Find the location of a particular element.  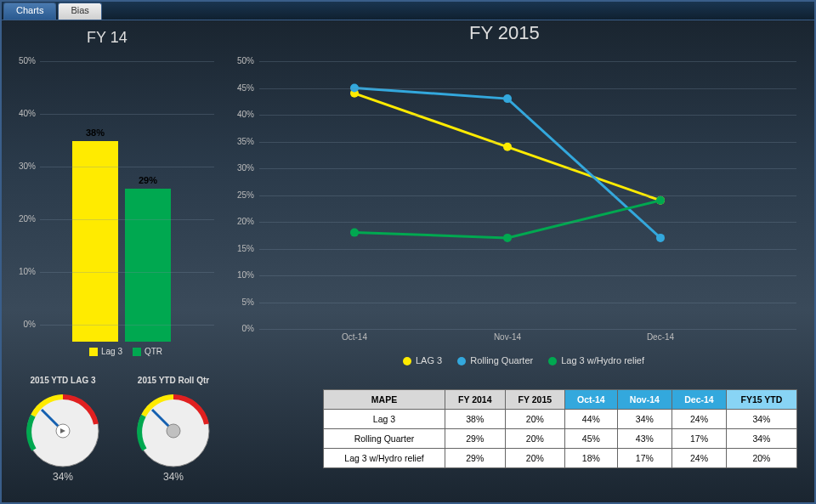

gauge-lag3-value: 34% is located at coordinates (63, 477).